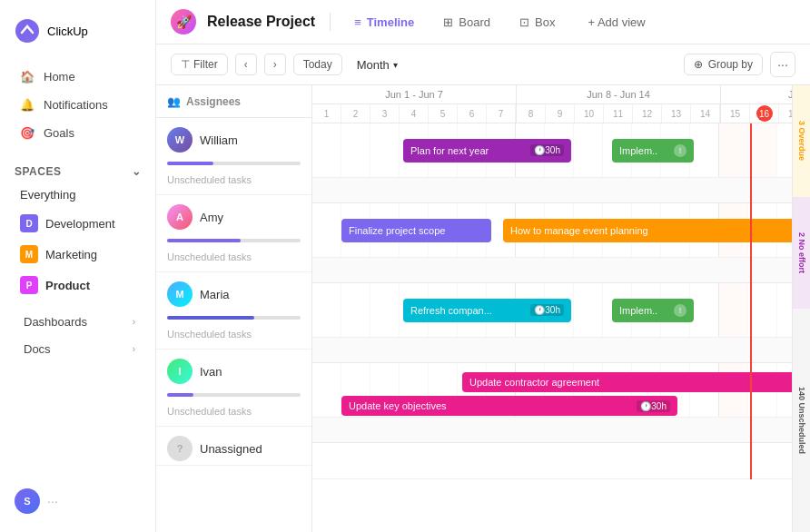 This screenshot has width=810, height=532. Describe the element at coordinates (801, 309) in the screenshot. I see `right-labels-panel: 3 Overdue 2 No effort 140 Unscheduled` at that location.